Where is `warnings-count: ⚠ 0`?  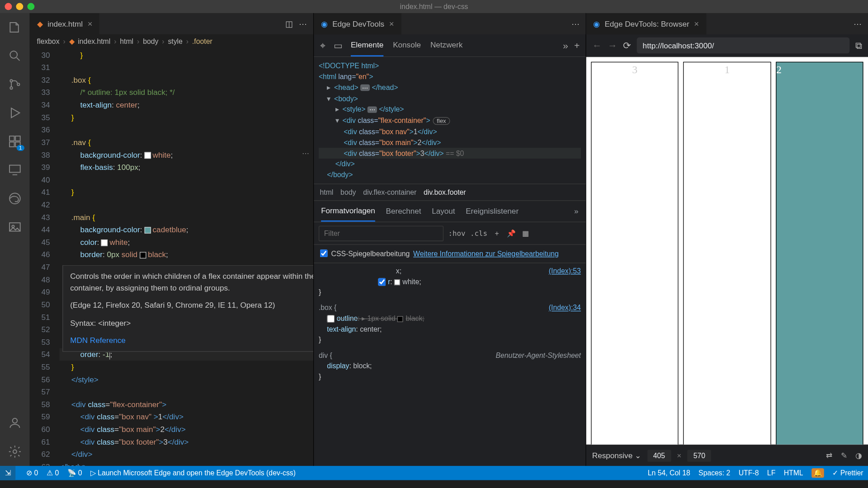
warnings-count: ⚠ 0 is located at coordinates (53, 473).